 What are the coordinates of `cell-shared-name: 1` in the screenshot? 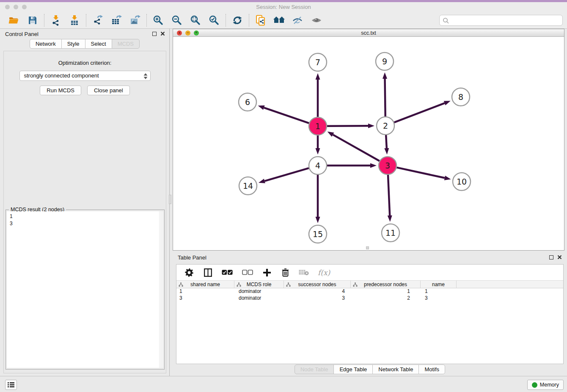 It's located at (206, 292).